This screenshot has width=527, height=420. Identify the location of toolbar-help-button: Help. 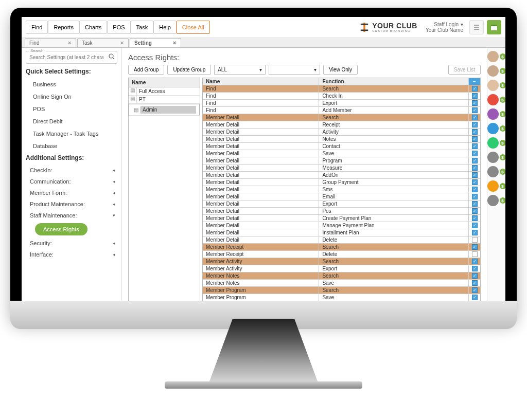
(165, 27).